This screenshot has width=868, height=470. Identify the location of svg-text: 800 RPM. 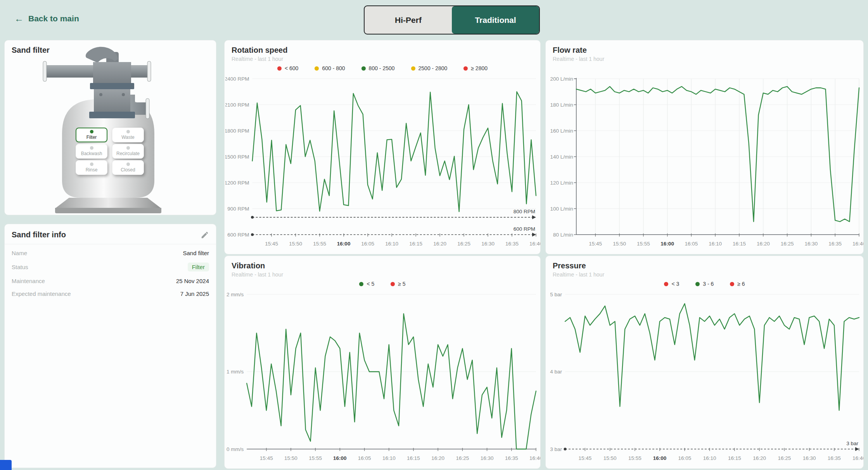
(524, 212).